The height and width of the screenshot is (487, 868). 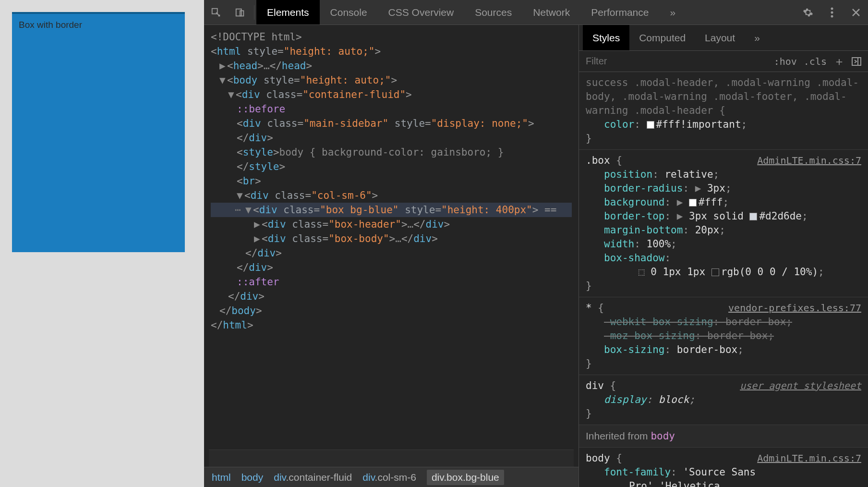 I want to click on dom-node: </body>, so click(x=391, y=311).